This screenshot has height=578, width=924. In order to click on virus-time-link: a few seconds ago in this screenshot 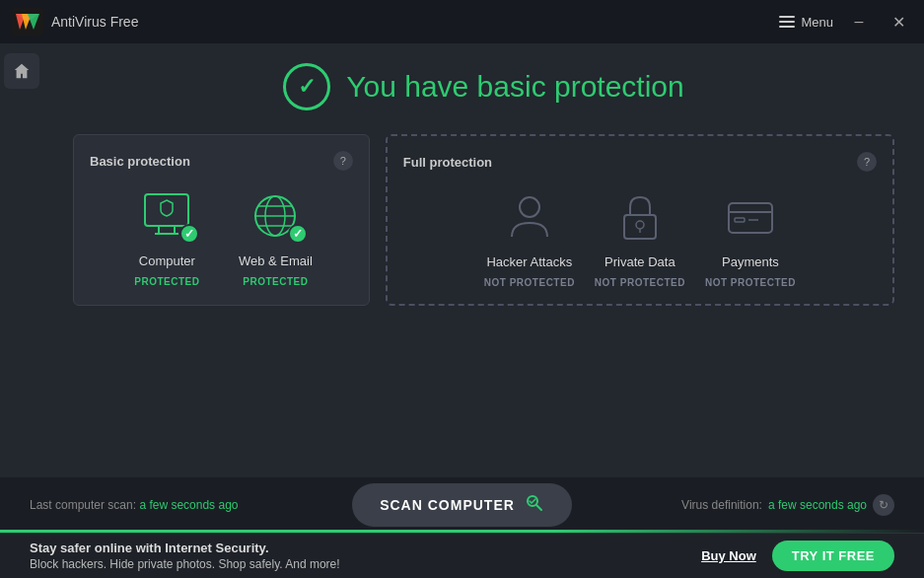, I will do `click(817, 505)`.